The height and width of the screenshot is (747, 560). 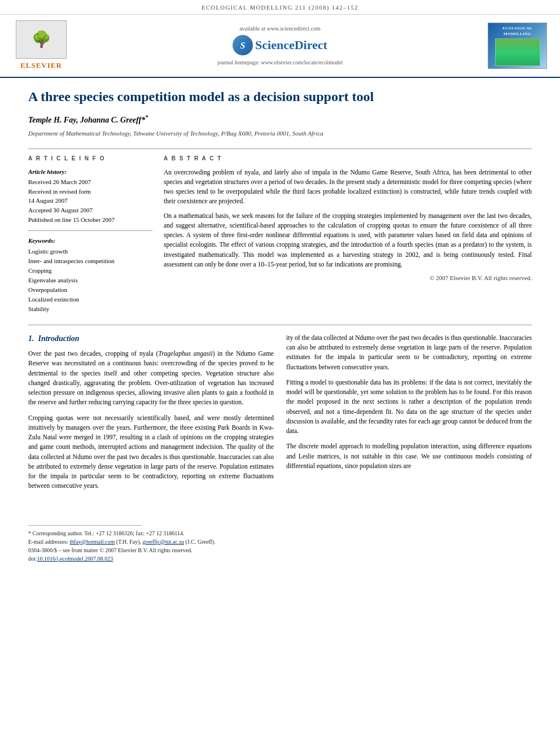 What do you see at coordinates (151, 378) in the screenshot?
I see `intro-paragraph-1: Over the past two decades, cropping of n…` at bounding box center [151, 378].